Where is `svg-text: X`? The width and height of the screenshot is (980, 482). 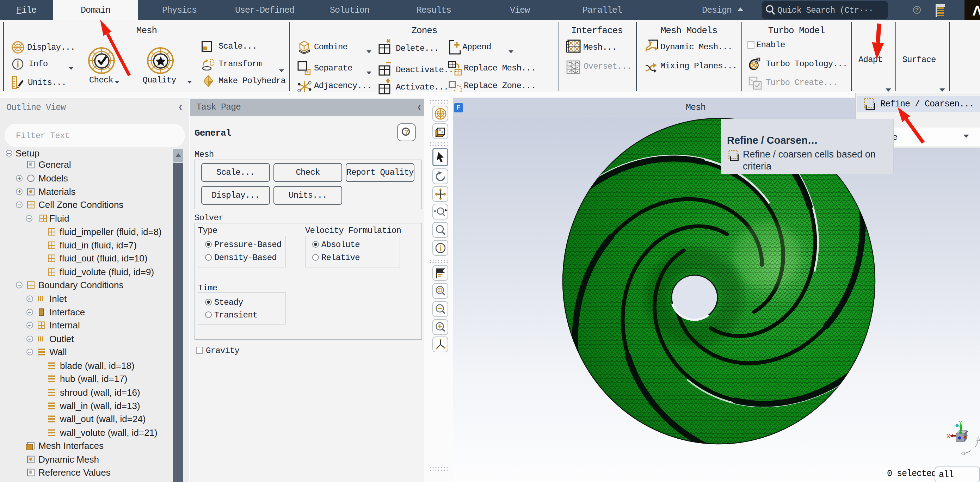 svg-text: X is located at coordinates (948, 436).